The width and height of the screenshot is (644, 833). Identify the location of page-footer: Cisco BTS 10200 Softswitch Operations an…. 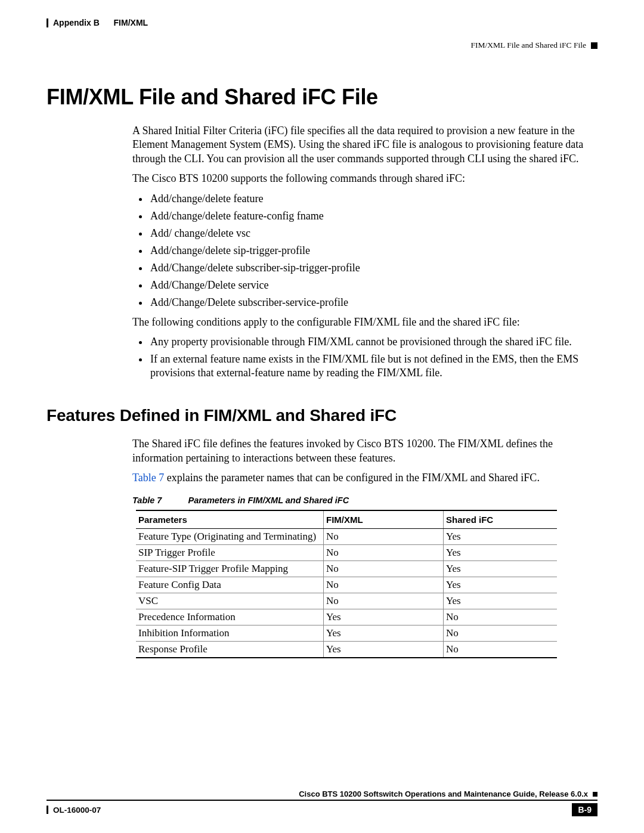
(322, 803).